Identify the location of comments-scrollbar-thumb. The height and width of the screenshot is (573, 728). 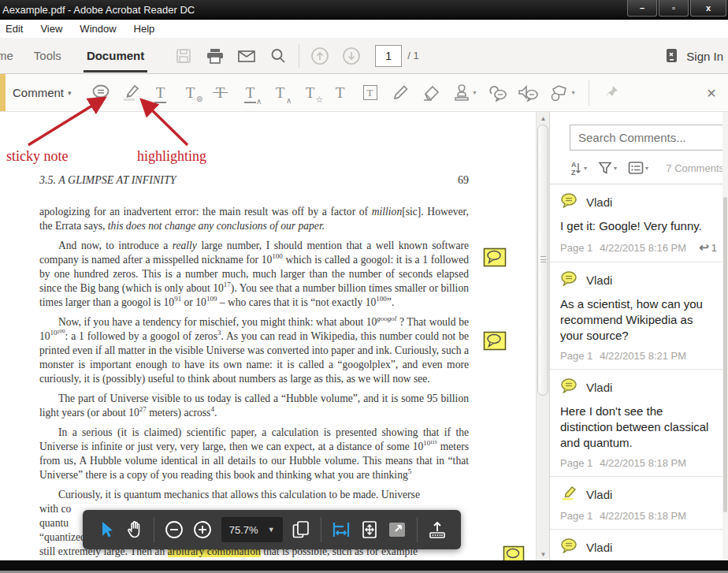
(725, 355).